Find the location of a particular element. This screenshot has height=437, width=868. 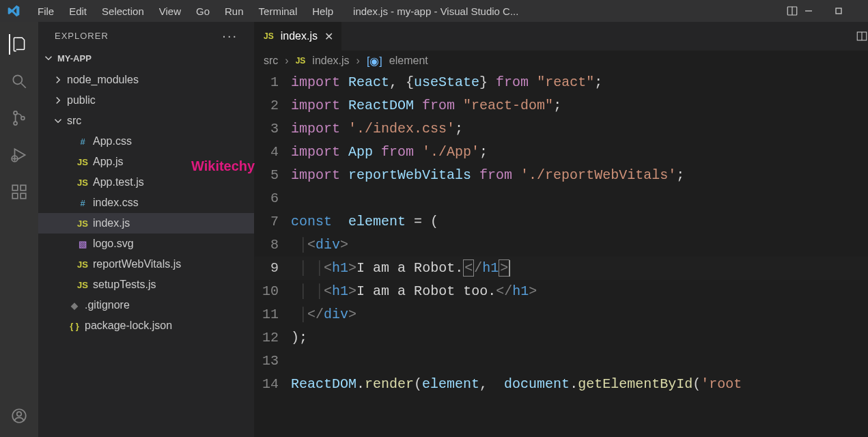

tree-item-label: src is located at coordinates (74, 121).